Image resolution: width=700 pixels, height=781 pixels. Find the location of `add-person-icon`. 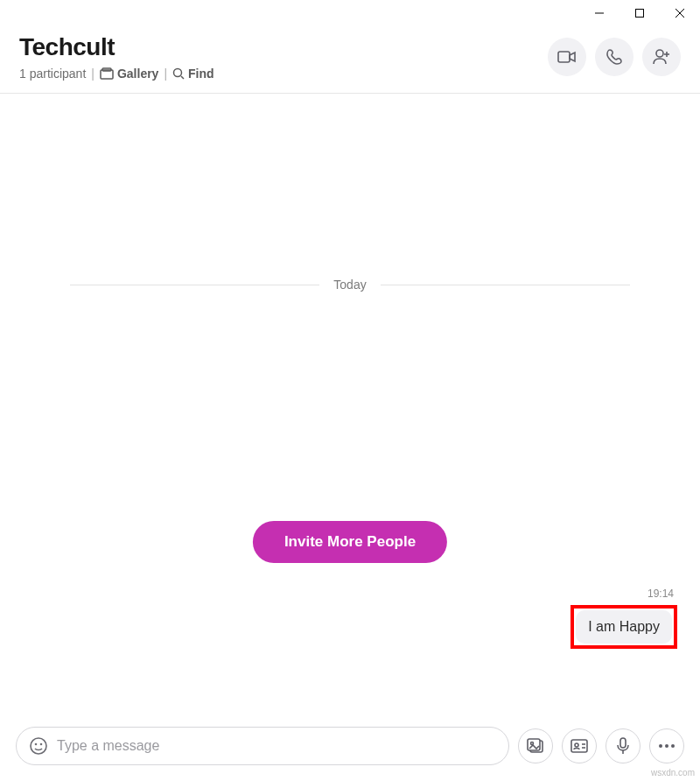

add-person-icon is located at coordinates (662, 57).